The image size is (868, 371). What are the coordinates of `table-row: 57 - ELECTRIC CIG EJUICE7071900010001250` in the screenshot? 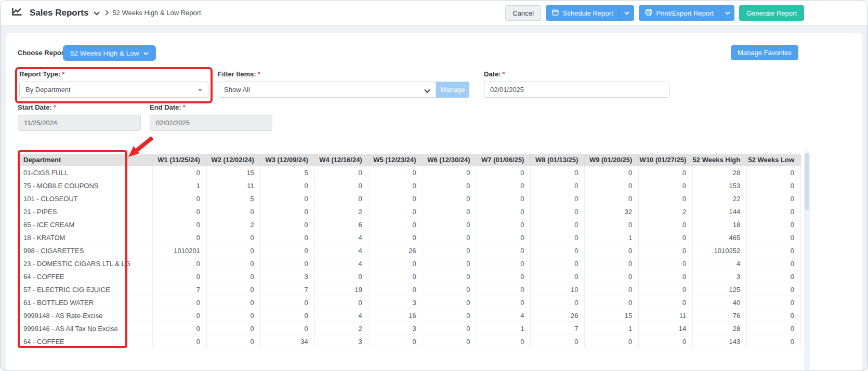 It's located at (410, 290).